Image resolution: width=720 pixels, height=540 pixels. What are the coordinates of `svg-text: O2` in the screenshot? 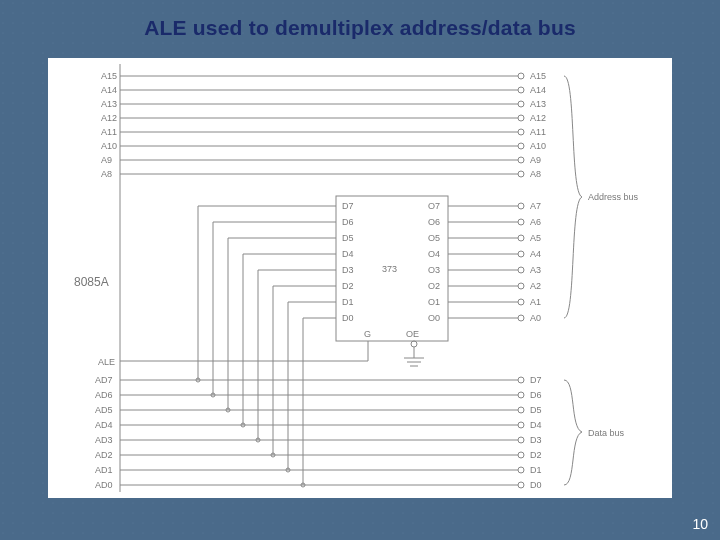 It's located at (434, 286).